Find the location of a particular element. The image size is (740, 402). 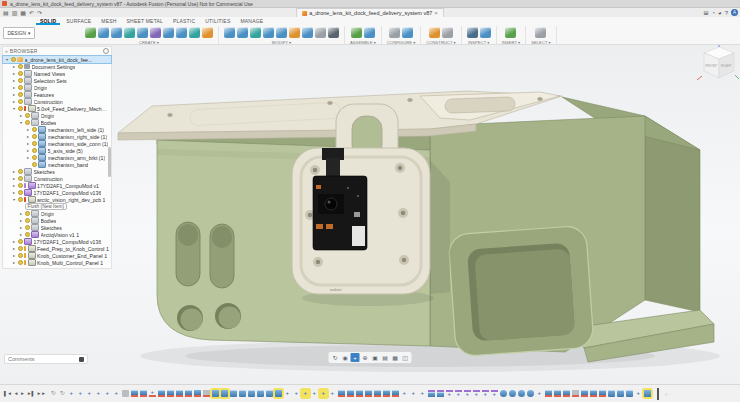

browser-pin-icon is located at coordinates (106, 51).